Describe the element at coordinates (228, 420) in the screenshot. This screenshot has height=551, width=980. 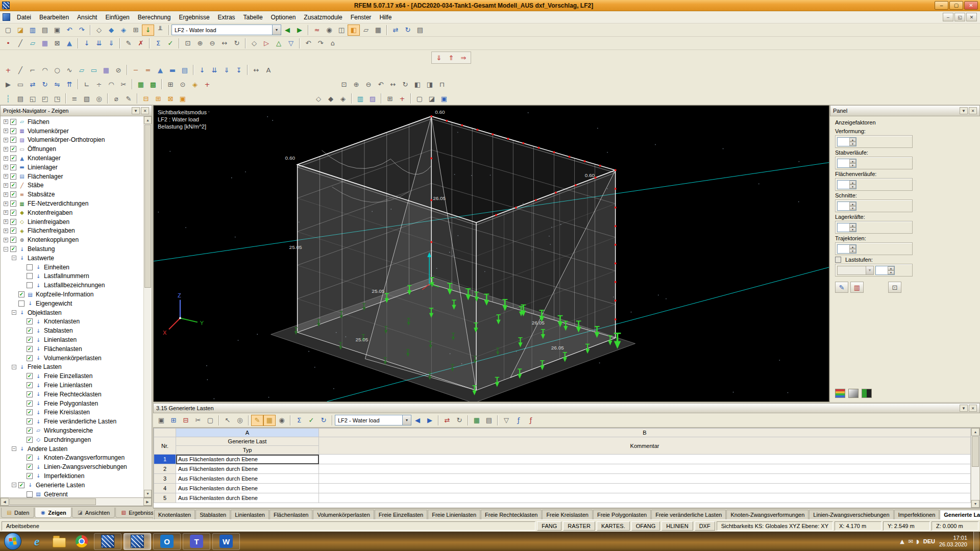
I see `table-jump-start-button: ↖` at that location.